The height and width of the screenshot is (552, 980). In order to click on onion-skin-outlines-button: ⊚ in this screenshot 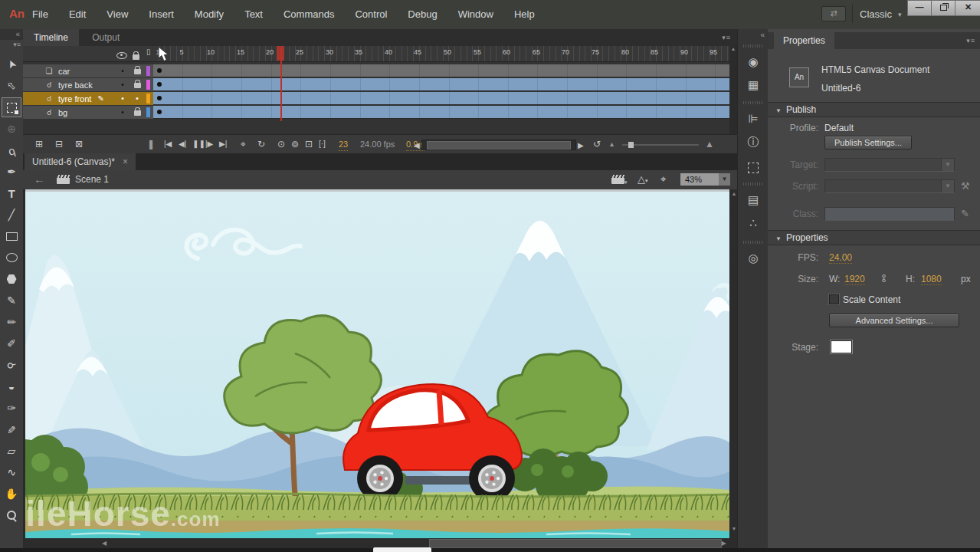, I will do `click(295, 144)`.